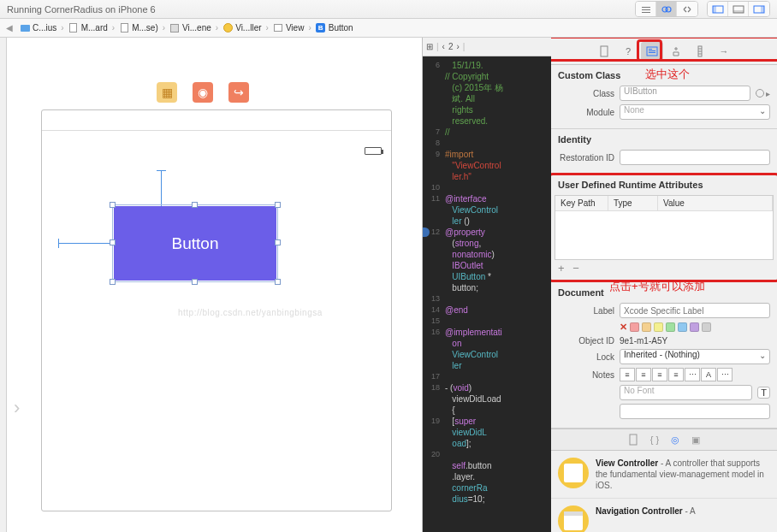 The height and width of the screenshot is (532, 777). Describe the element at coordinates (289, 28) in the screenshot. I see `crumb-view: View` at that location.